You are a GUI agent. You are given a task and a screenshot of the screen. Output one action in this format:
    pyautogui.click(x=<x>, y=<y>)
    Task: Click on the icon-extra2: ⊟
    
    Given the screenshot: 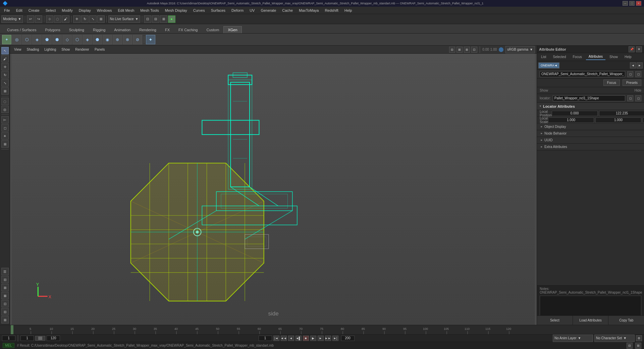 What is the action you would take?
    pyautogui.click(x=5, y=280)
    